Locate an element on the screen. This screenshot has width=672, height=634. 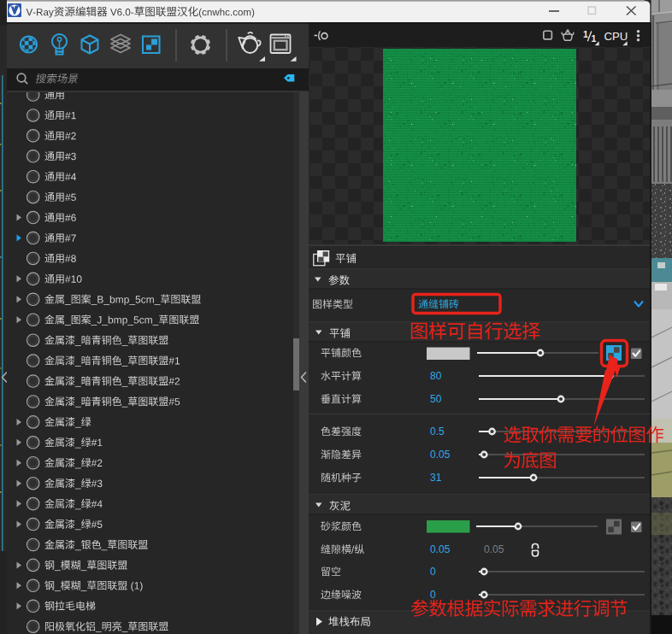
svg-text: 31 is located at coordinates (436, 478).